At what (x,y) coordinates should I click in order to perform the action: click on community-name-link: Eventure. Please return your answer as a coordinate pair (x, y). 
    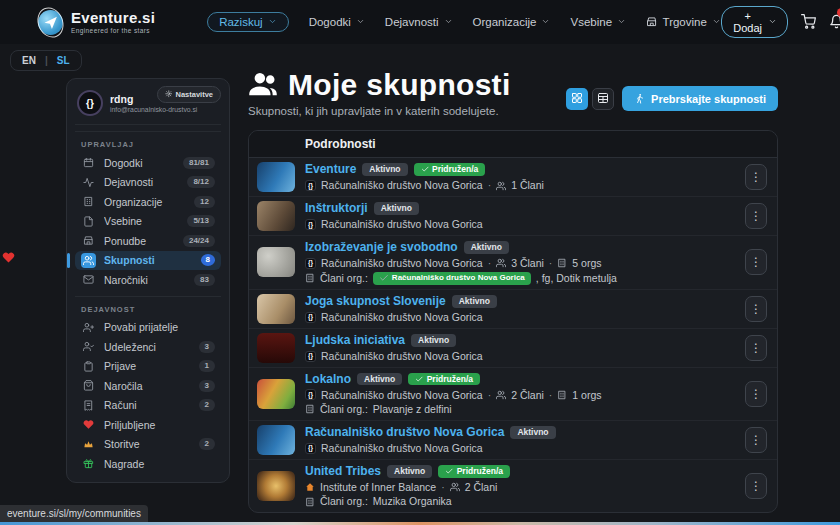
    Looking at the image, I should click on (330, 170).